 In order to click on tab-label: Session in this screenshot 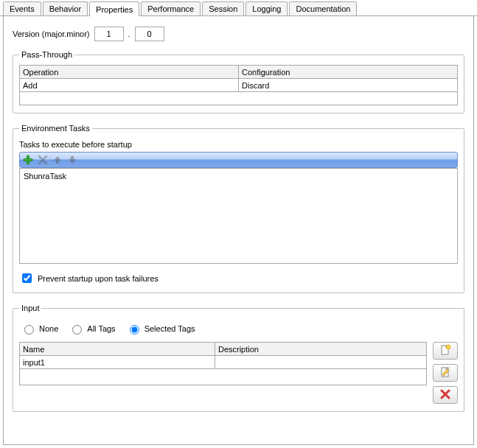, I will do `click(223, 9)`.